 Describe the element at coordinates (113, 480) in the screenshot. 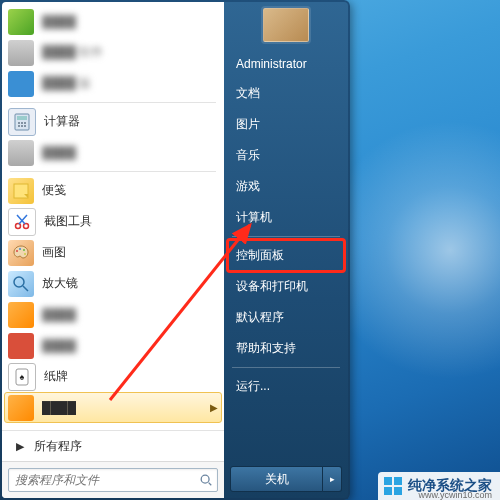

I see `search-box` at that location.